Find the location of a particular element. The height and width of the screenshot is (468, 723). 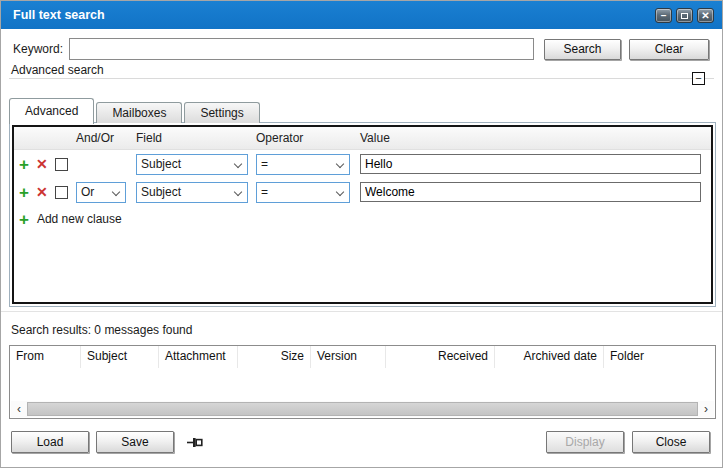

horizontal-scrollbar: ‹ › is located at coordinates (362, 409).